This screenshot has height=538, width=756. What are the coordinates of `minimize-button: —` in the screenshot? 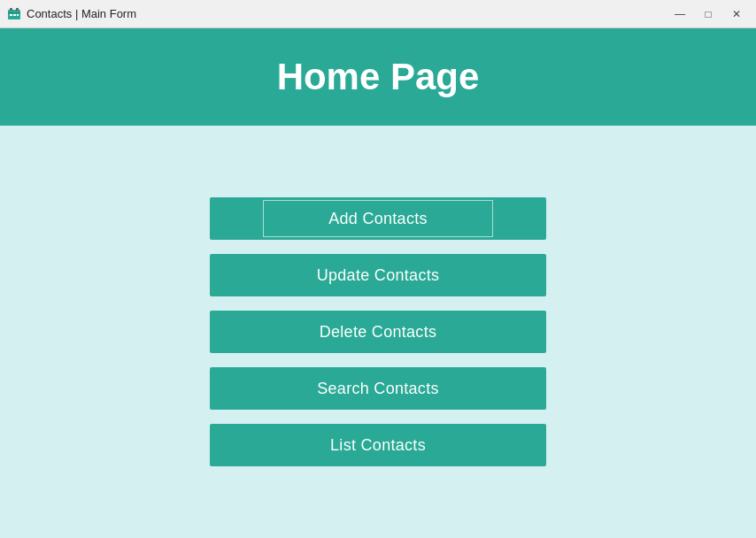 It's located at (680, 14).